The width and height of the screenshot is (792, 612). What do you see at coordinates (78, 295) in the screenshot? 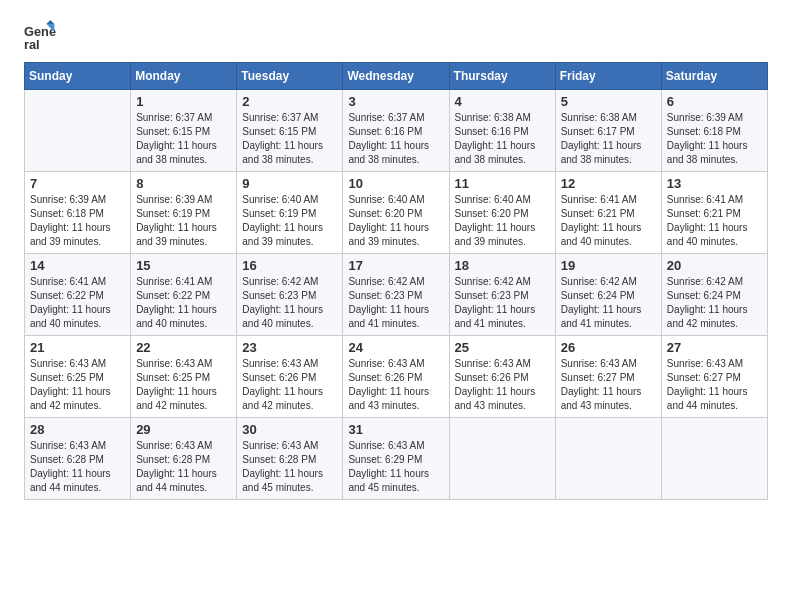
I see `calendar-cell: 14Sunrise: 6:41 AM Sunset: 6:22 PM Dayli…` at bounding box center [78, 295].